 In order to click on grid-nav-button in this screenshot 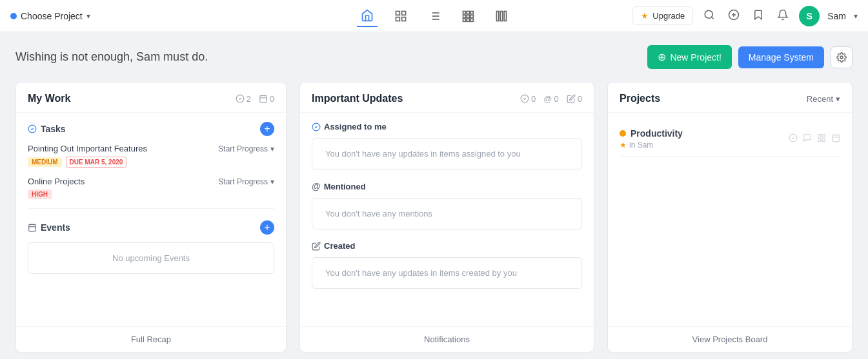, I will do `click(468, 16)`.